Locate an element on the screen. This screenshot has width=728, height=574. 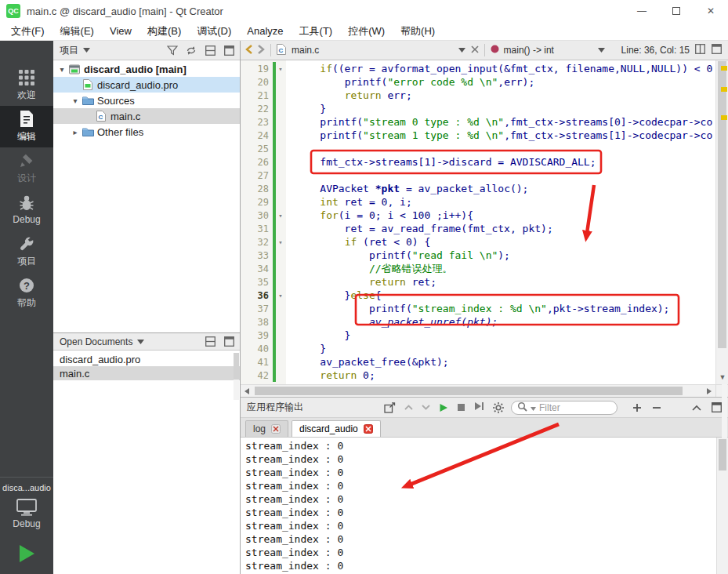
open-doc-discard-audio-pro: discard_audio.pro is located at coordinates (147, 359).